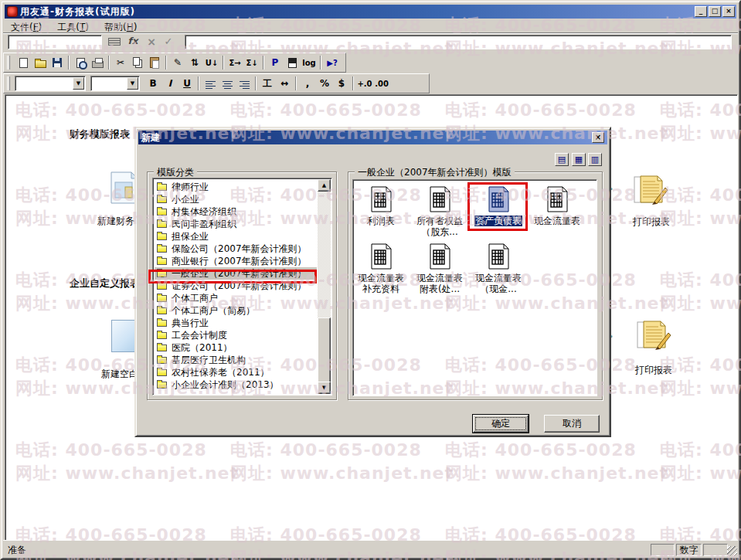  What do you see at coordinates (244, 83) in the screenshot?
I see `align-right-icon` at bounding box center [244, 83].